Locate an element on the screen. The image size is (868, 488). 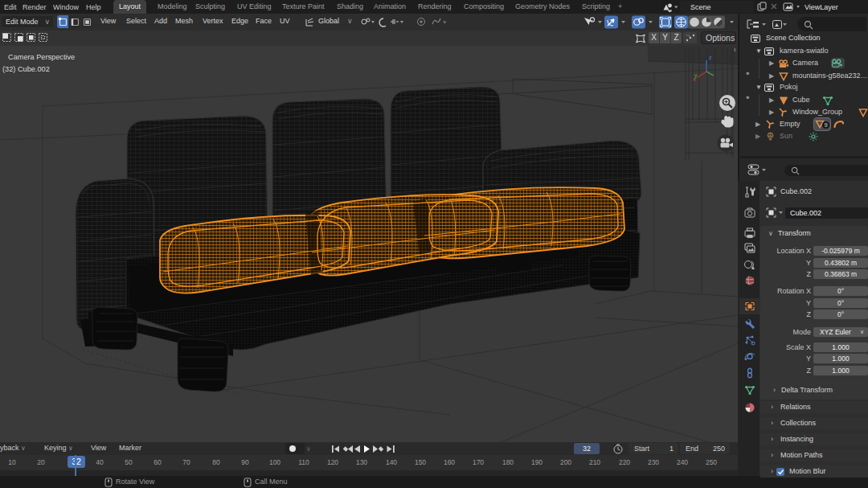
svg-text: Camera Perspective is located at coordinates (42, 57).